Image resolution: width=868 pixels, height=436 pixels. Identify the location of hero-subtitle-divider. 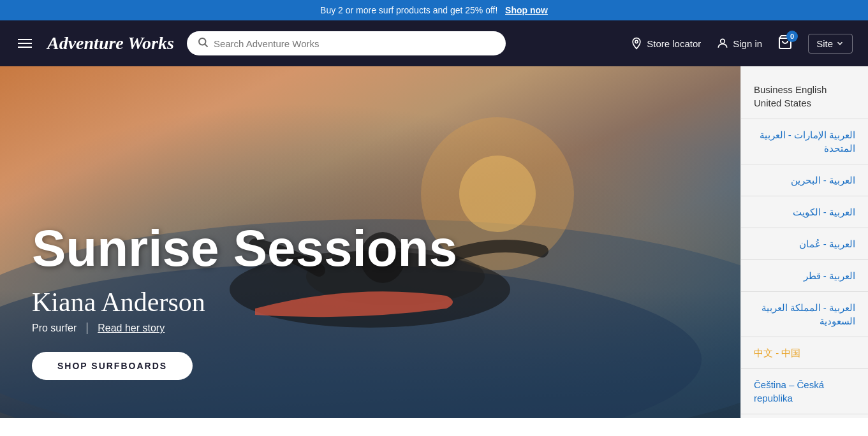
(87, 328).